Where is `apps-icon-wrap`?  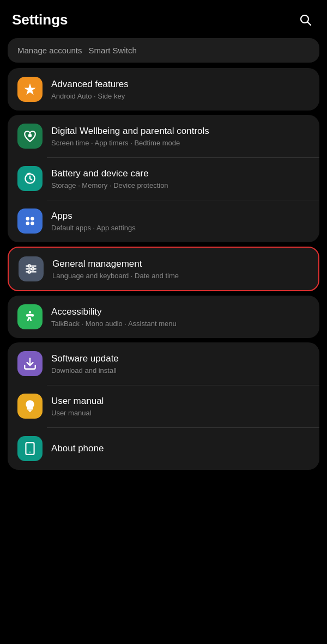
apps-icon-wrap is located at coordinates (30, 221).